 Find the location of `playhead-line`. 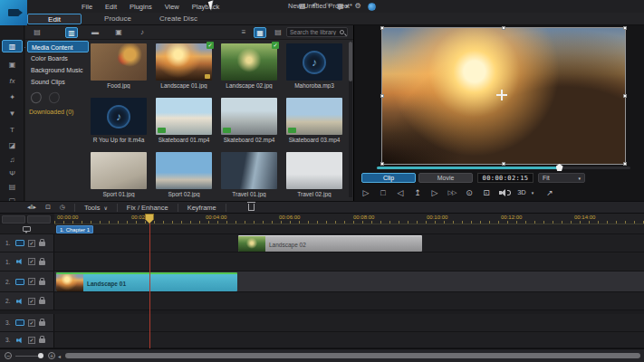

playhead-line is located at coordinates (150, 284).